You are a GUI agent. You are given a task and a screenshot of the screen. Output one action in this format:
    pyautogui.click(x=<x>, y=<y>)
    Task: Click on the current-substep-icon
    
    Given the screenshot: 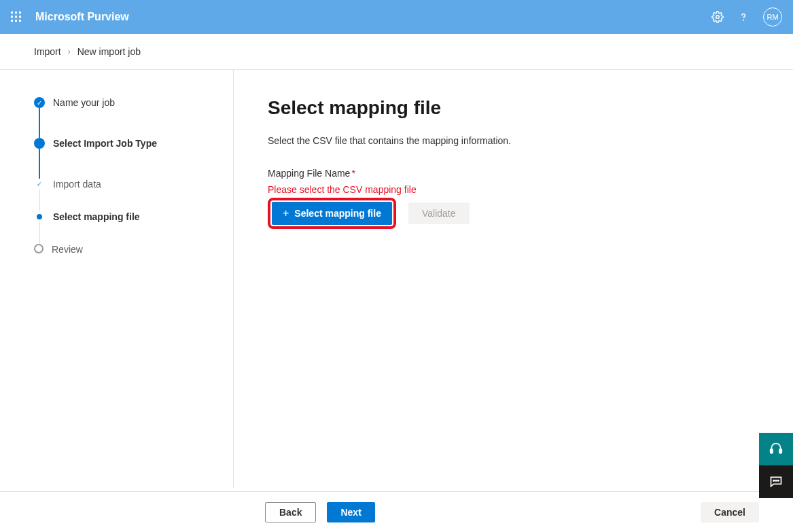 What is the action you would take?
    pyautogui.click(x=39, y=217)
    